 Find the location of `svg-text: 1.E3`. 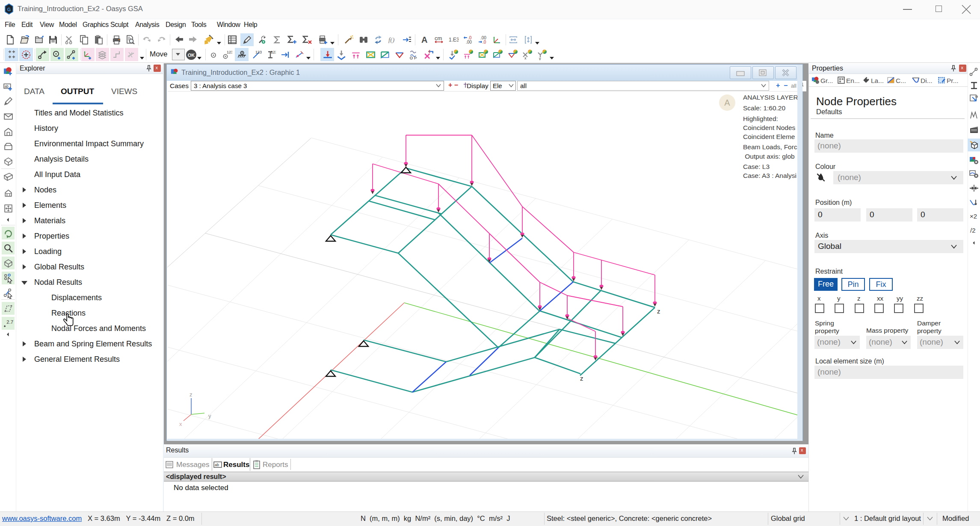

svg-text: 1.E3 is located at coordinates (453, 40).